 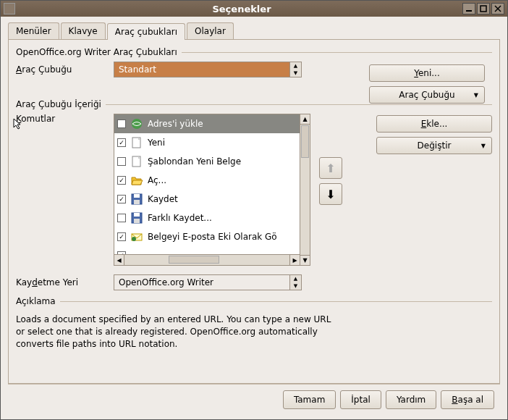 I want to click on tab-toolbars: Araç çubukları, so click(x=146, y=32).